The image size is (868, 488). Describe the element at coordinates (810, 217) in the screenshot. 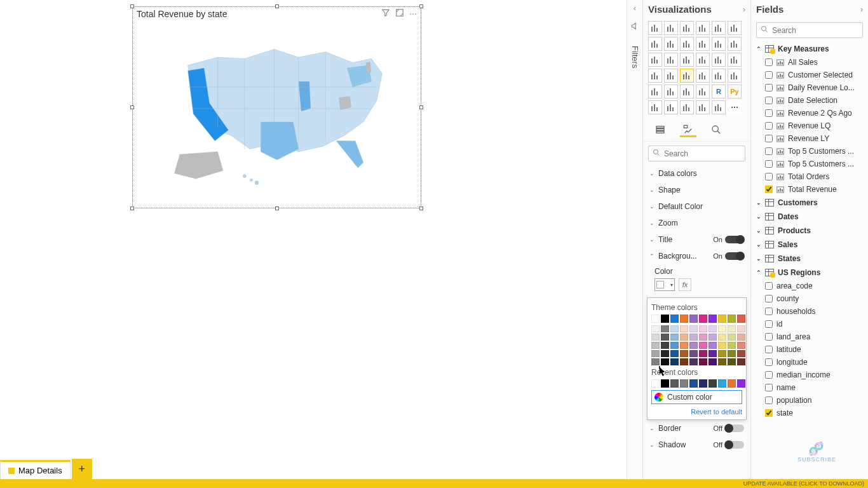

I see `table-dates: ⌄Dates` at that location.